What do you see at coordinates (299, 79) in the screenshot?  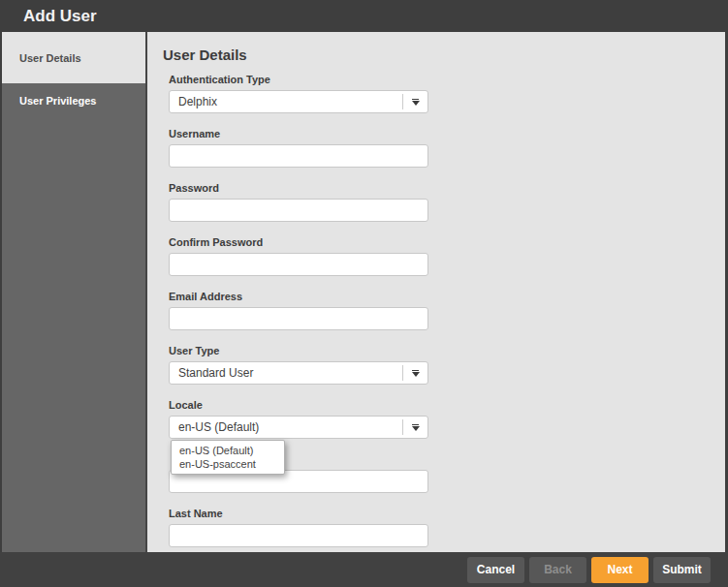 I see `field-label: Authentication Type` at bounding box center [299, 79].